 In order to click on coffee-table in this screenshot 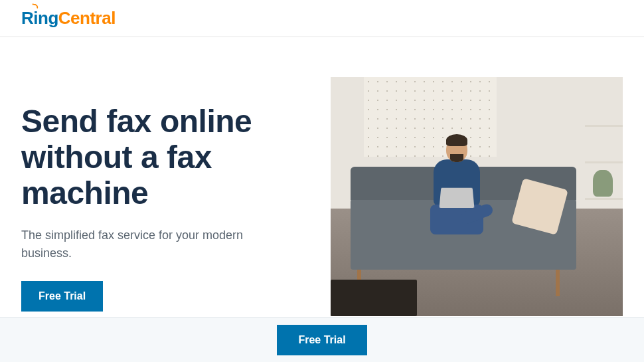, I will do `click(374, 298)`.